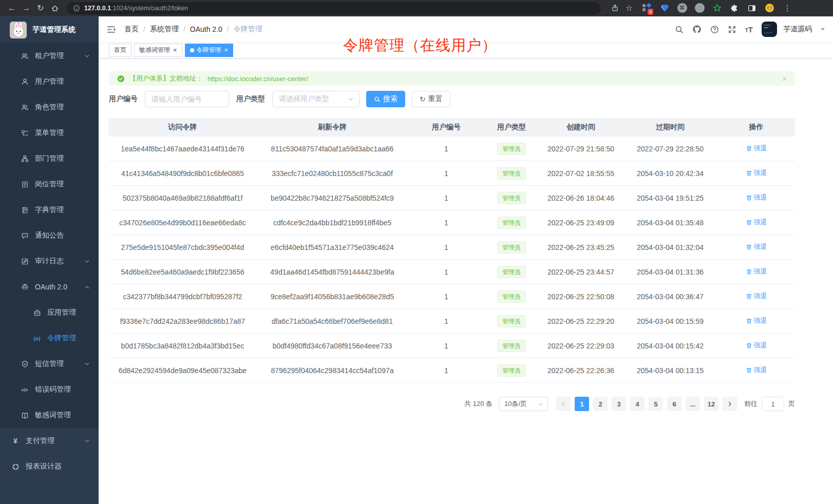 The width and height of the screenshot is (833, 504). I want to click on sidebar-item-oauth2-token: (A)令牌管理, so click(49, 338).